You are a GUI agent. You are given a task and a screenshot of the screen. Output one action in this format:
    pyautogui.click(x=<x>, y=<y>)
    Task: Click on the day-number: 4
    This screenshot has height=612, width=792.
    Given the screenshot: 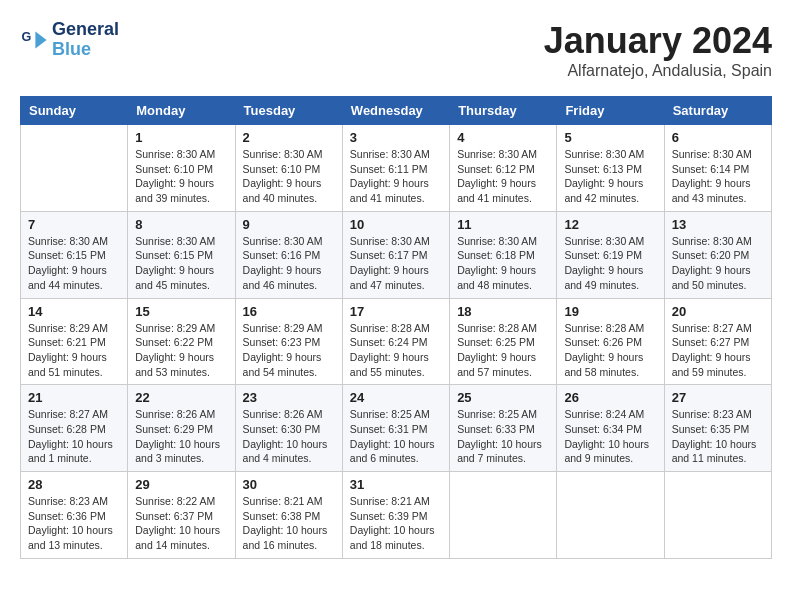 What is the action you would take?
    pyautogui.click(x=503, y=138)
    